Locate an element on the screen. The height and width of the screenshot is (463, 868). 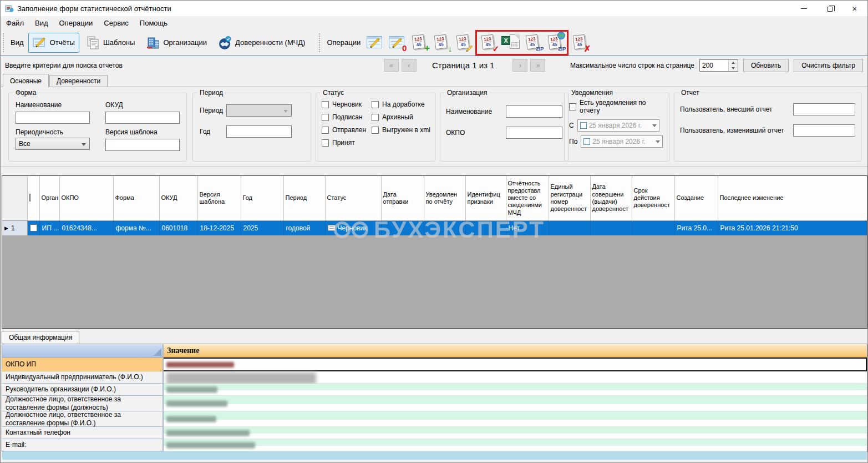
okpo-input is located at coordinates (534, 133).